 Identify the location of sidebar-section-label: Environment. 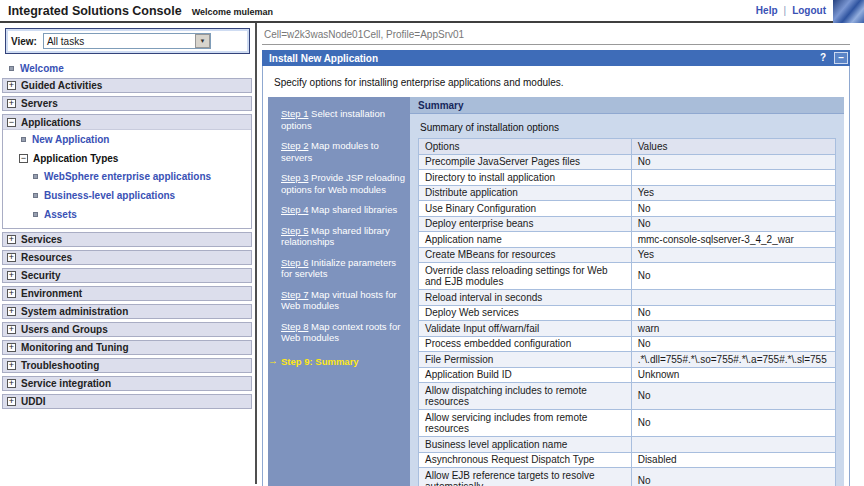
(52, 294).